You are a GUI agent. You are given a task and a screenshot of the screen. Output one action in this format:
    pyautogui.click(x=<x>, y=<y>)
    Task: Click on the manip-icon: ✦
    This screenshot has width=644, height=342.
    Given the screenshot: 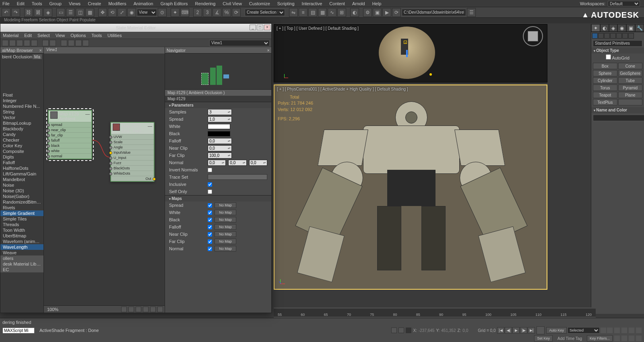 What is the action you would take?
    pyautogui.click(x=175, y=12)
    